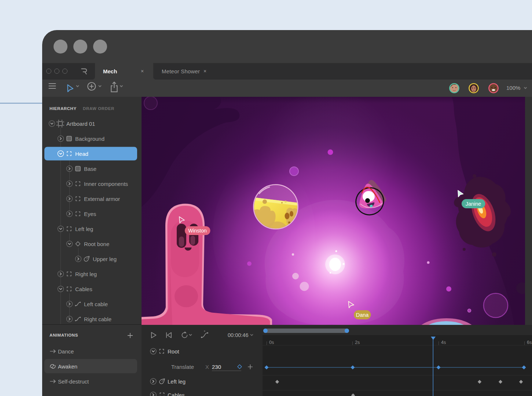 The image size is (532, 396). I want to click on svg-text: Self-destruct, so click(73, 381).